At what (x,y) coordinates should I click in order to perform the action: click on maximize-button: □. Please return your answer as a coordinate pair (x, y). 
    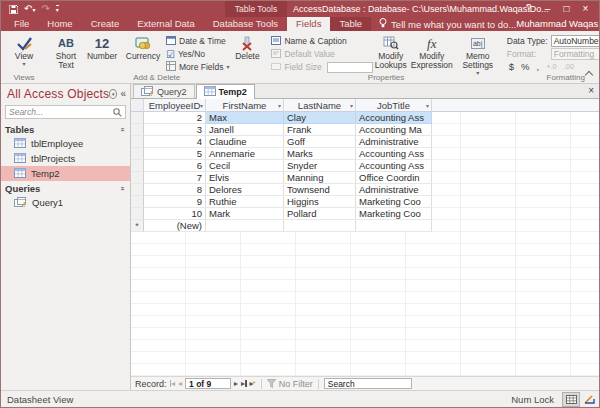
    Looking at the image, I should click on (566, 9).